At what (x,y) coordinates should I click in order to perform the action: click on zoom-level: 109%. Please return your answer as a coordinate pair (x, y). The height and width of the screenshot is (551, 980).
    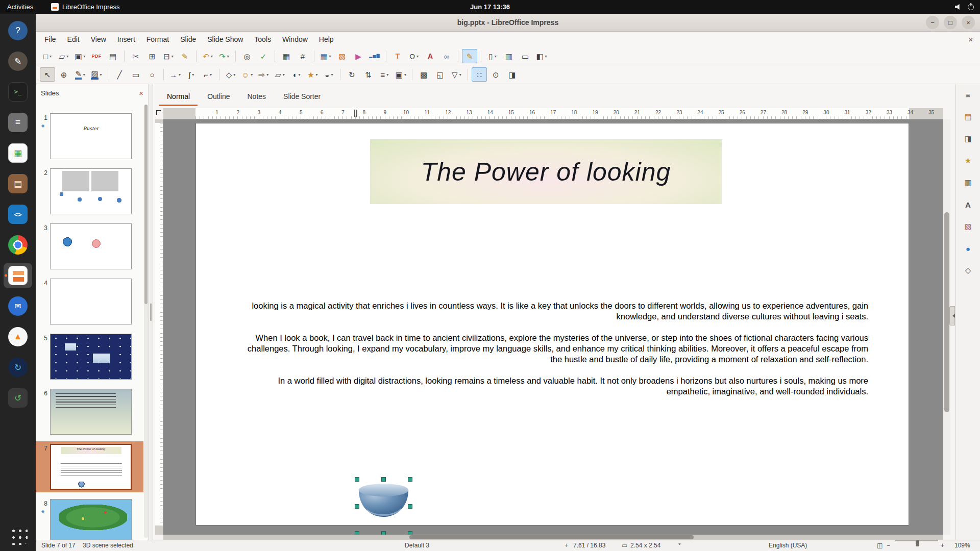
    Looking at the image, I should click on (963, 546).